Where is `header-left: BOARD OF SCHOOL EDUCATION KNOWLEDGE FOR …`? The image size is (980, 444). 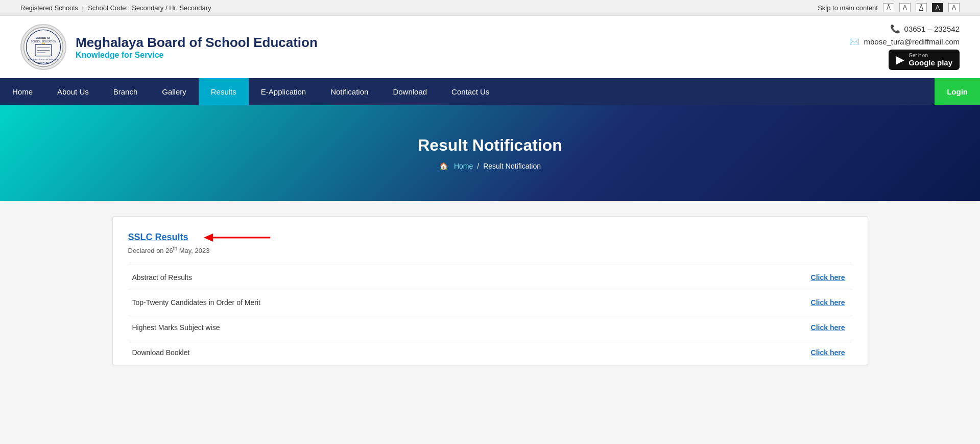 header-left: BOARD OF SCHOOL EDUCATION KNOWLEDGE FOR … is located at coordinates (169, 47).